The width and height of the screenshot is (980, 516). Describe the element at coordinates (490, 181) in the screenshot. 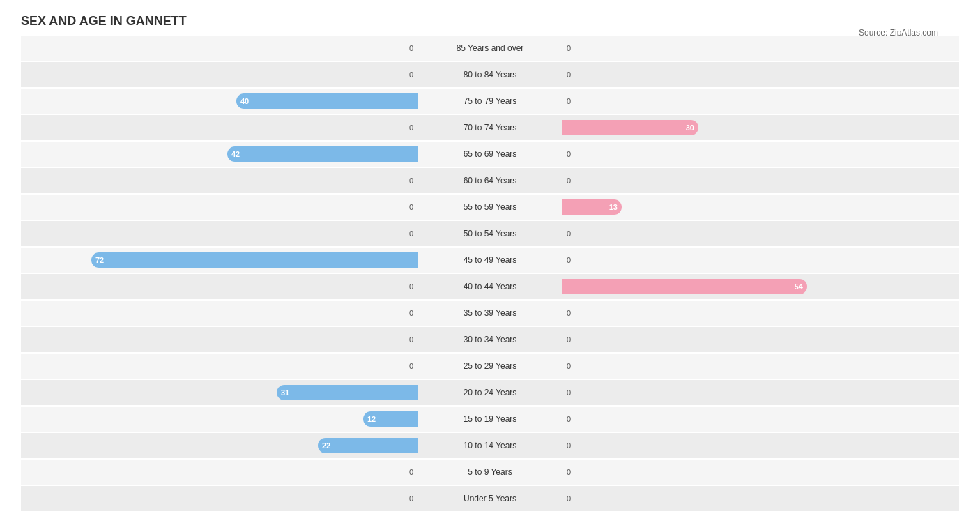

I see `chart-row: 060 to 64 Years0` at that location.